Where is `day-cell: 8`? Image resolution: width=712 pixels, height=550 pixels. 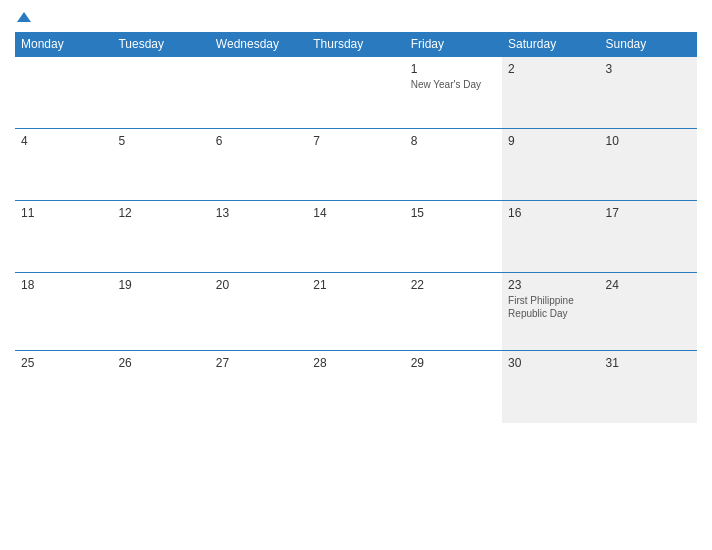
day-cell: 8 is located at coordinates (454, 165).